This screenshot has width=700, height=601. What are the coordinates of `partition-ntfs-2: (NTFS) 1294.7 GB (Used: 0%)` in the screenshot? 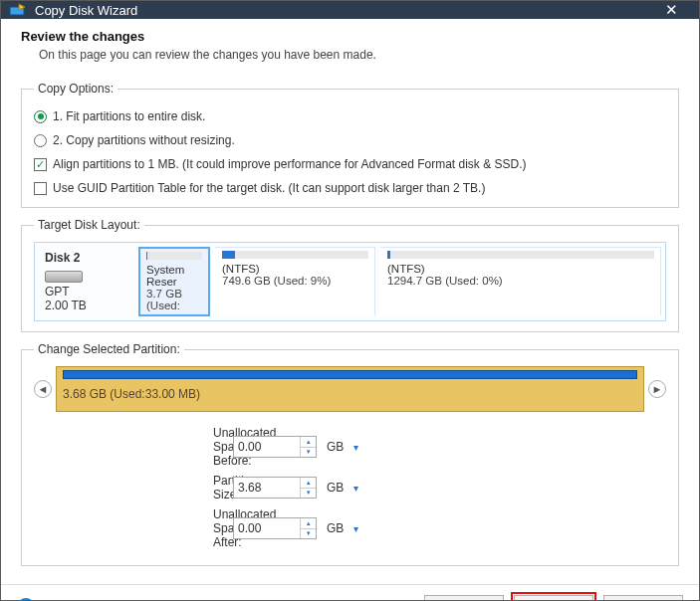 It's located at (520, 282).